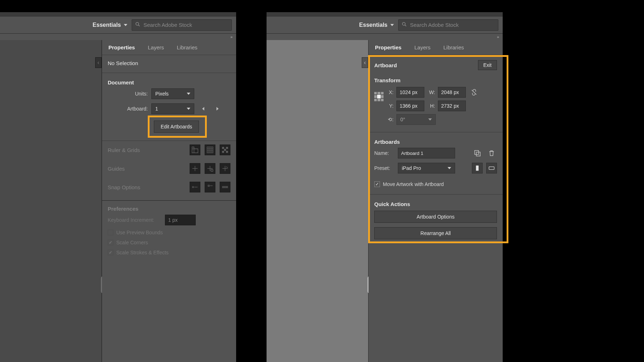 The image size is (644, 362). I want to click on artboard-options-button: Artboard Options, so click(436, 217).